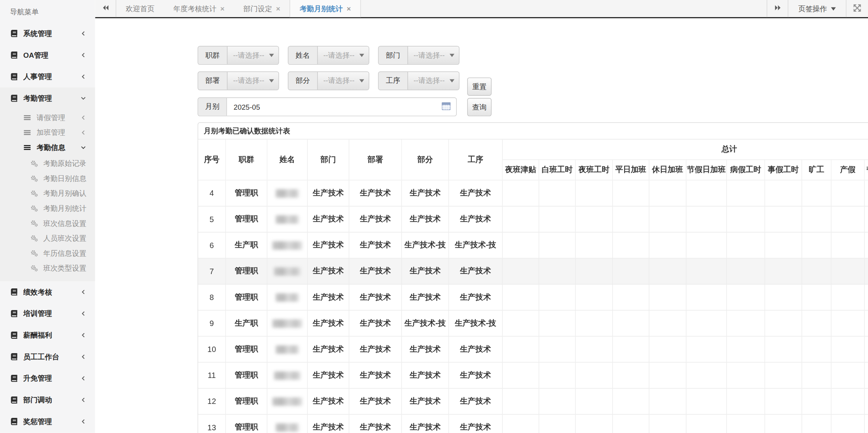 Image resolution: width=868 pixels, height=433 pixels. I want to click on table-row: 9生产职生产技术生产技术生产技术-技生产技术-技, so click(533, 323).